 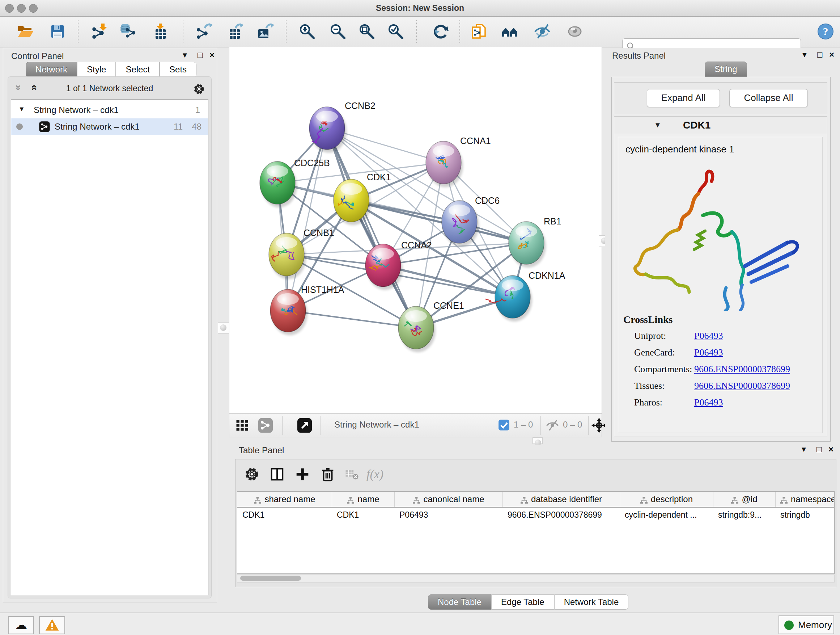 What do you see at coordinates (575, 32) in the screenshot?
I see `show-all-icon` at bounding box center [575, 32].